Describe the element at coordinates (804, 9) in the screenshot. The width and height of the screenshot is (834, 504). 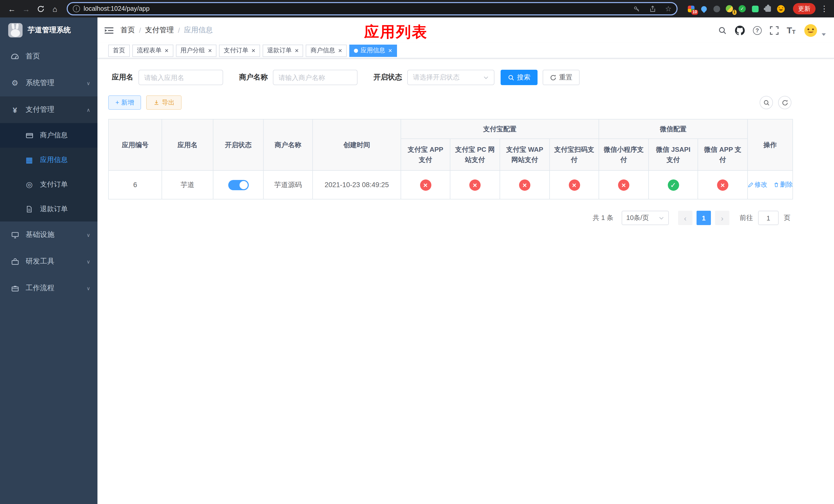
I see `browser-update-button: 更新` at that location.